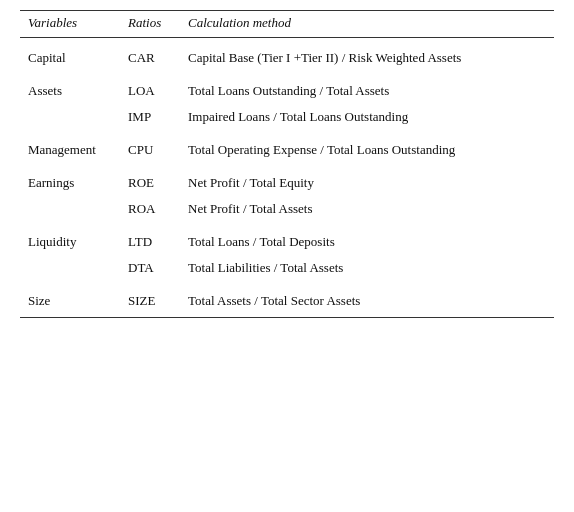 The height and width of the screenshot is (512, 574). Describe the element at coordinates (70, 300) in the screenshot. I see `cell-variable: Size` at that location.